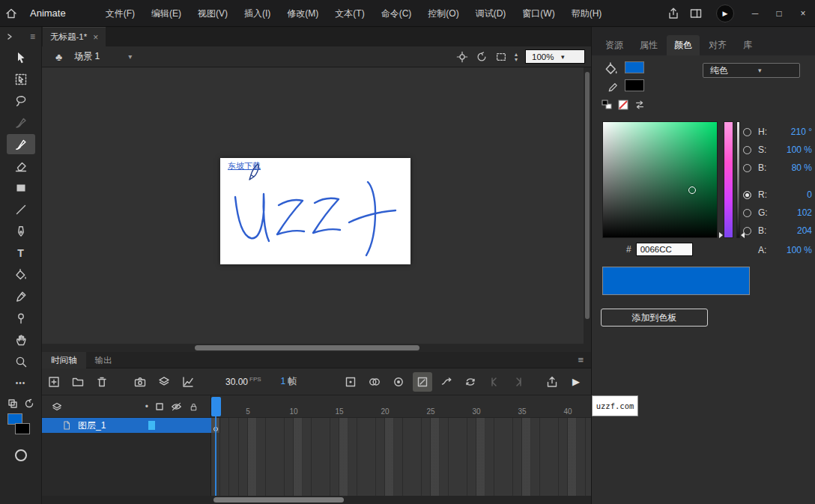 The width and height of the screenshot is (815, 504). I want to click on tab-output: 输出, so click(103, 360).